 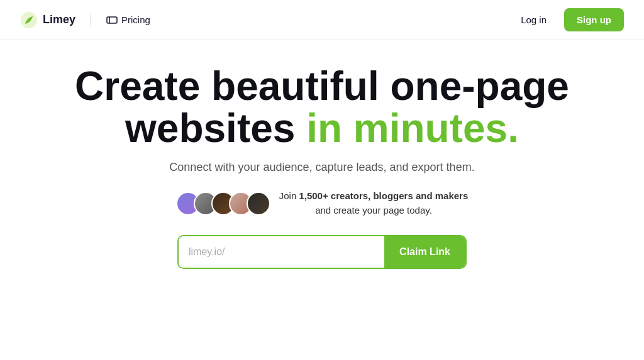 What do you see at coordinates (384, 196) in the screenshot?
I see `social-proof-count: 1,500+ creators, bloggers and makers` at bounding box center [384, 196].